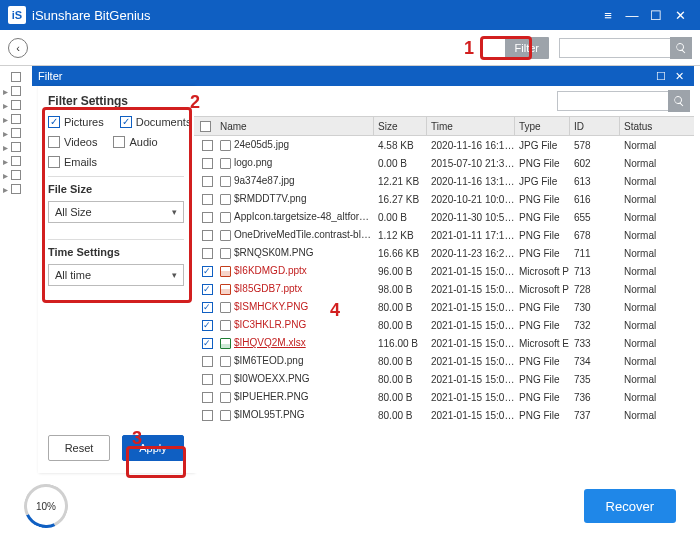 The height and width of the screenshot is (539, 700). Describe the element at coordinates (444, 199) in the screenshot. I see `table-row: $RMDDT7V.png16.27 KB2020-10-21 10:07:34P…` at that location.